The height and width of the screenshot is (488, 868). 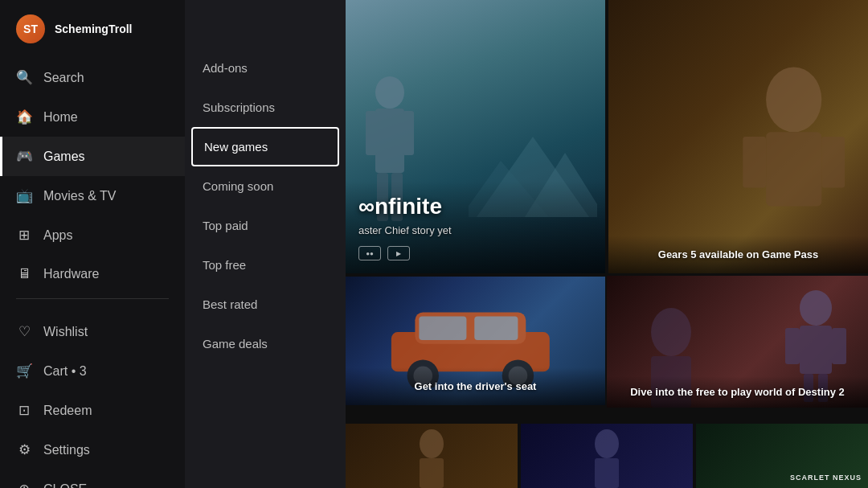 What do you see at coordinates (64, 157) in the screenshot?
I see `sidebar-label-games: Games` at bounding box center [64, 157].